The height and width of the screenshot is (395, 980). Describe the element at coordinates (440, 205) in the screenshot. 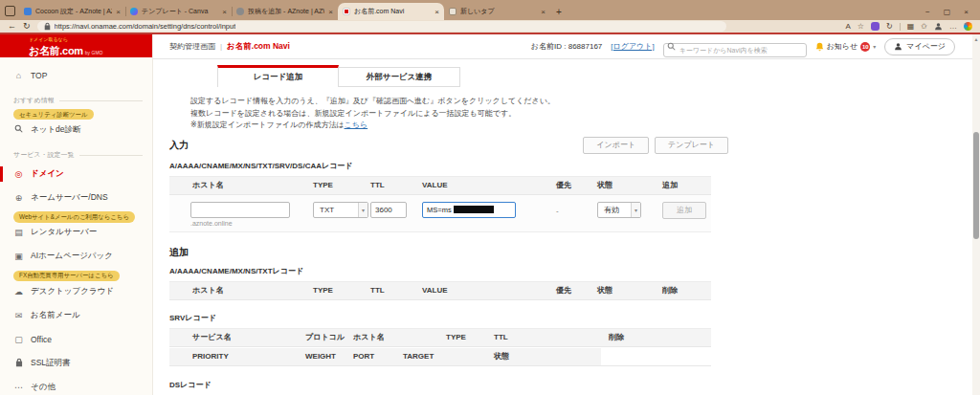

I see `record-input-table: ホスト名 TYPE TTL VALUE 優先 状態 追加 .aznote.onl…` at that location.